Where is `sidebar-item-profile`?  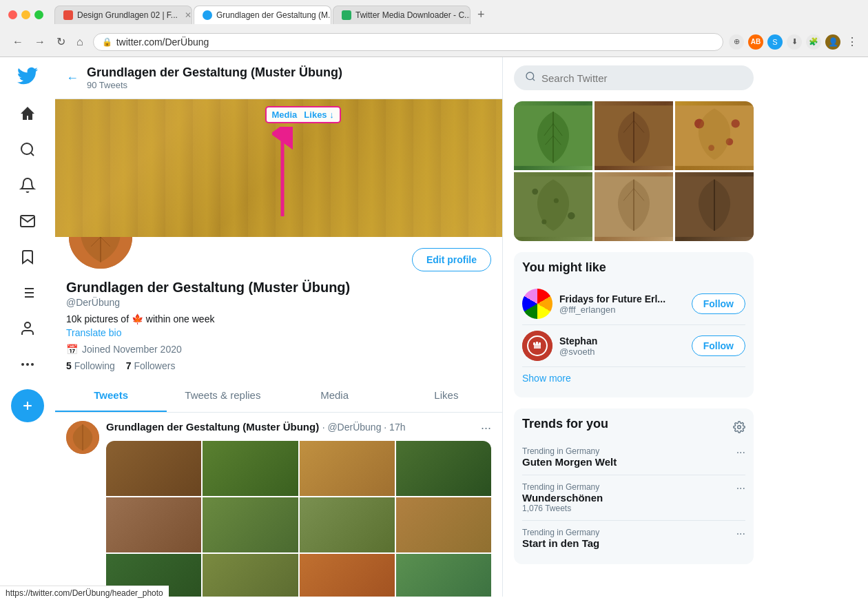
sidebar-item-profile is located at coordinates (28, 329).